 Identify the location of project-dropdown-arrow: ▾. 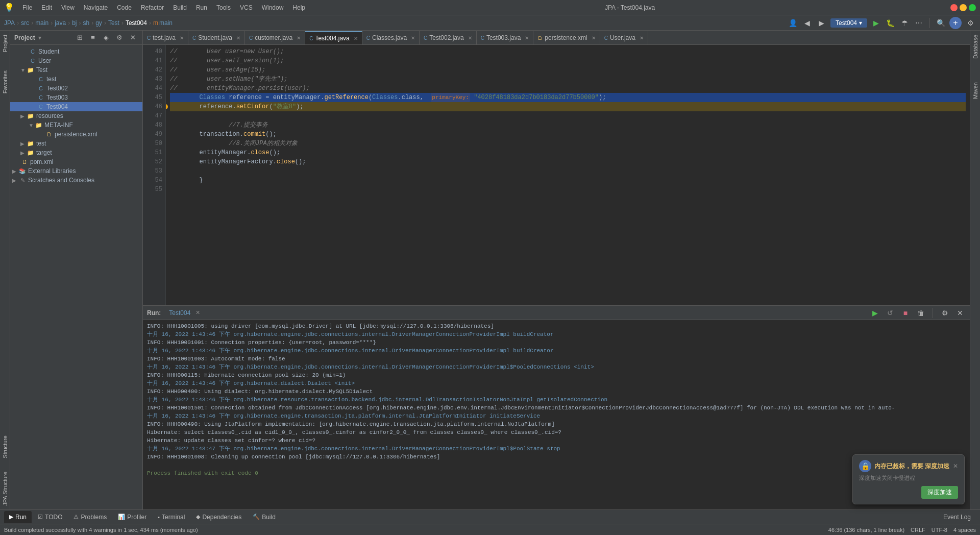
(40, 38).